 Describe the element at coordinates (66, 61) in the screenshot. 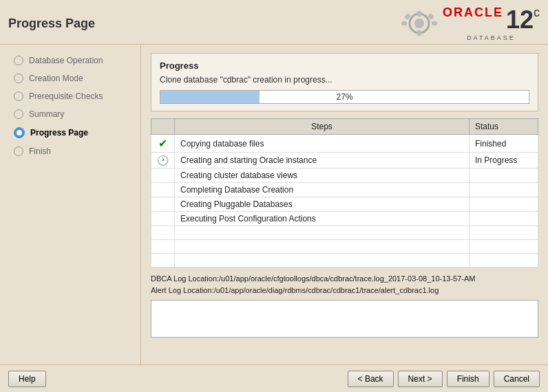

I see `sidebar-label-1: Database Operation` at that location.